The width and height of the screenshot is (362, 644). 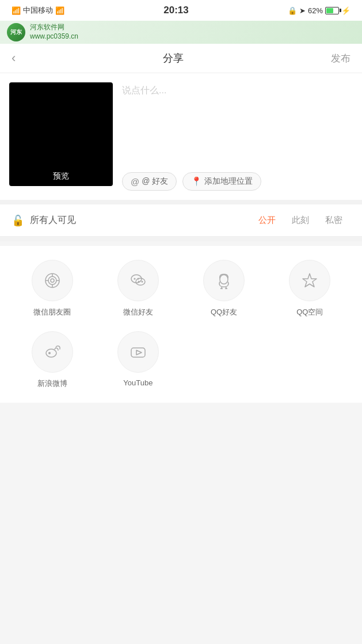 I want to click on visibility-label: 所有人可见, so click(x=53, y=220).